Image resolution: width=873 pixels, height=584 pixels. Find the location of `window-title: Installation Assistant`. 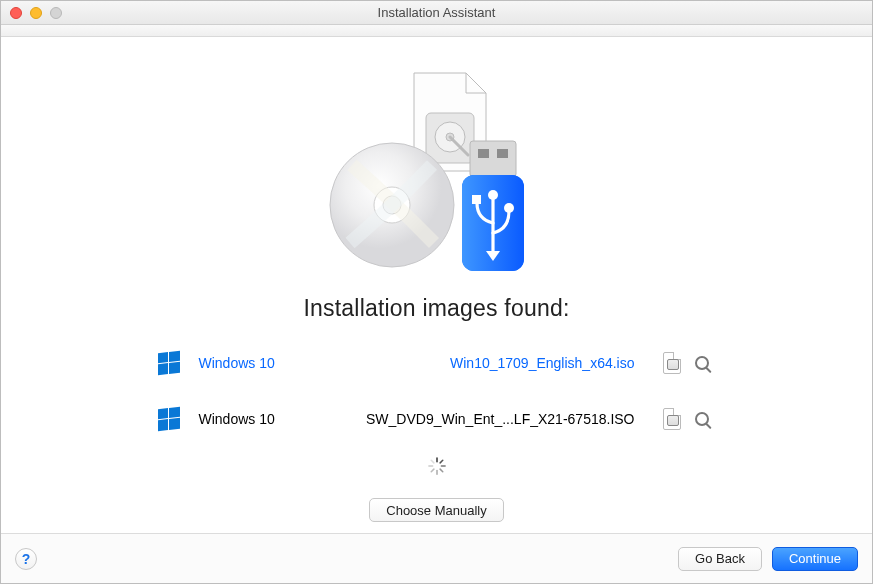

window-title: Installation Assistant is located at coordinates (436, 12).